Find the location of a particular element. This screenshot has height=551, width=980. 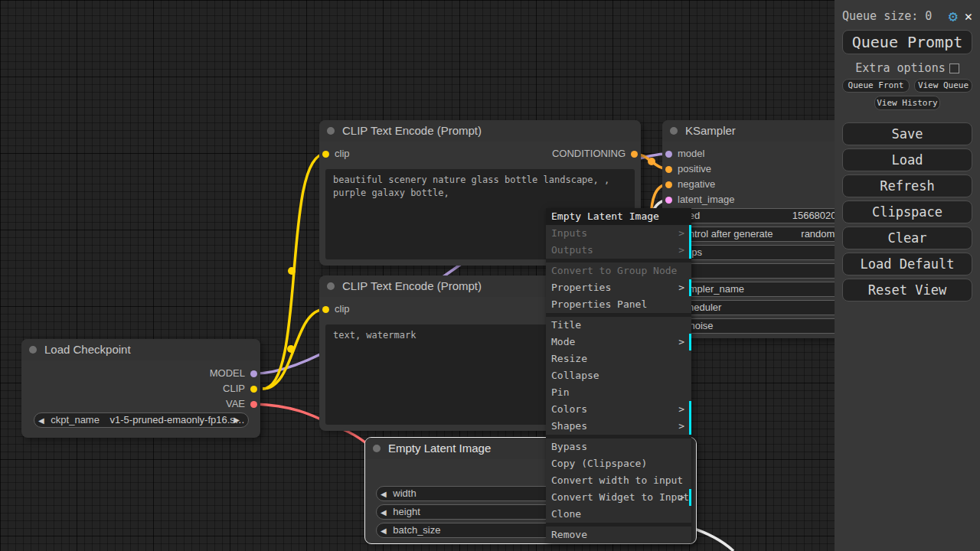

node-context-menu: Empty Latent Image Inputs > Outputs > Co… is located at coordinates (619, 376).